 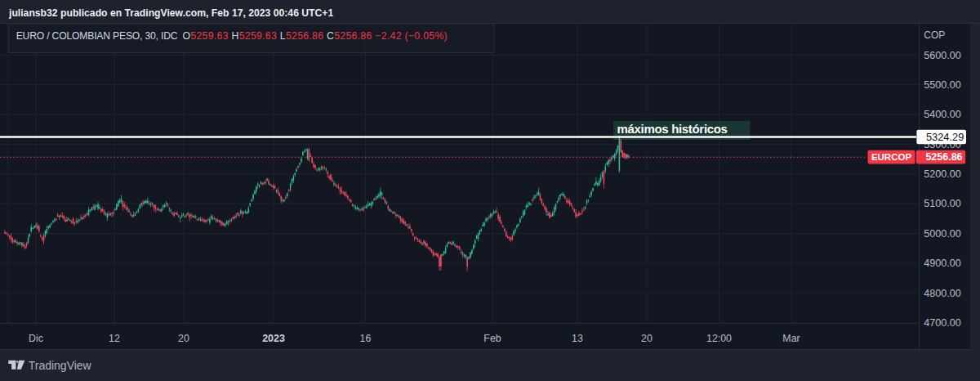 I want to click on svg-text: Feb, so click(x=492, y=338).